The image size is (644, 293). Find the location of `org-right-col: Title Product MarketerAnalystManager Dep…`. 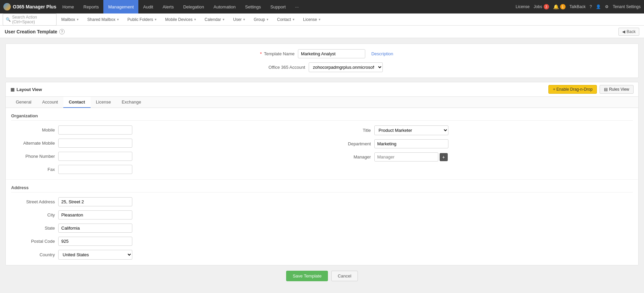

org-right-col: Title Product MarketerAnalystManager Dep… is located at coordinates (480, 150).